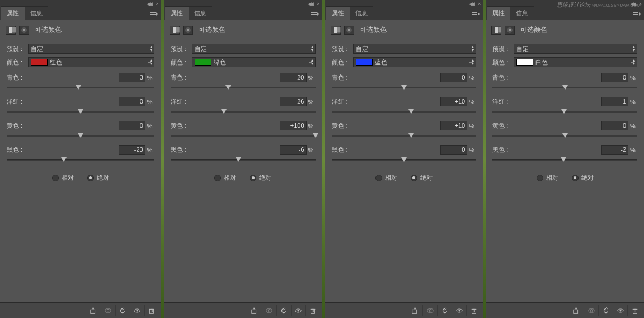 This screenshot has height=318, width=644. What do you see at coordinates (91, 62) in the screenshot?
I see `color-dropdown: 红色 ▴▾` at bounding box center [91, 62].